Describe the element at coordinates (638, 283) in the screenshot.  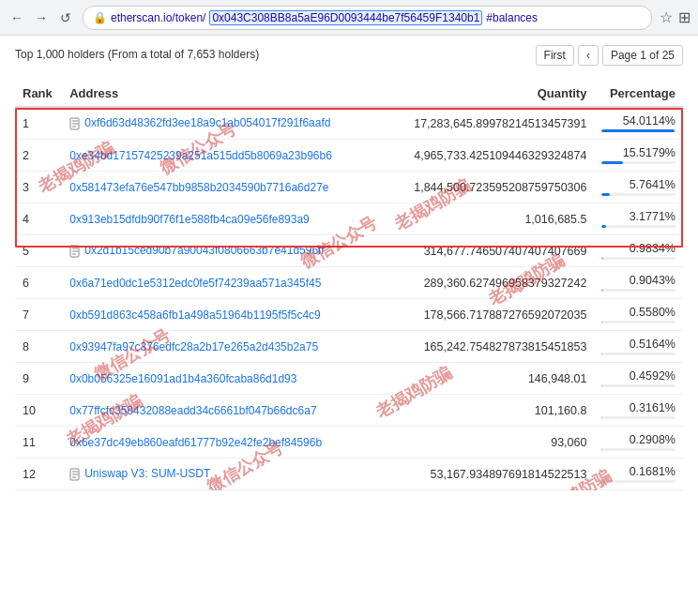
I see `percentage-cell: 0.9043%` at that location.